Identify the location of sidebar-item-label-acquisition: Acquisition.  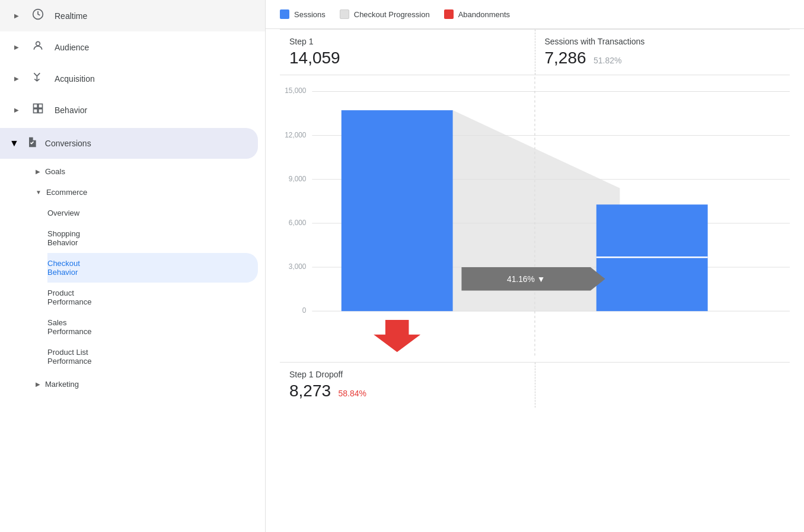
(75, 79).